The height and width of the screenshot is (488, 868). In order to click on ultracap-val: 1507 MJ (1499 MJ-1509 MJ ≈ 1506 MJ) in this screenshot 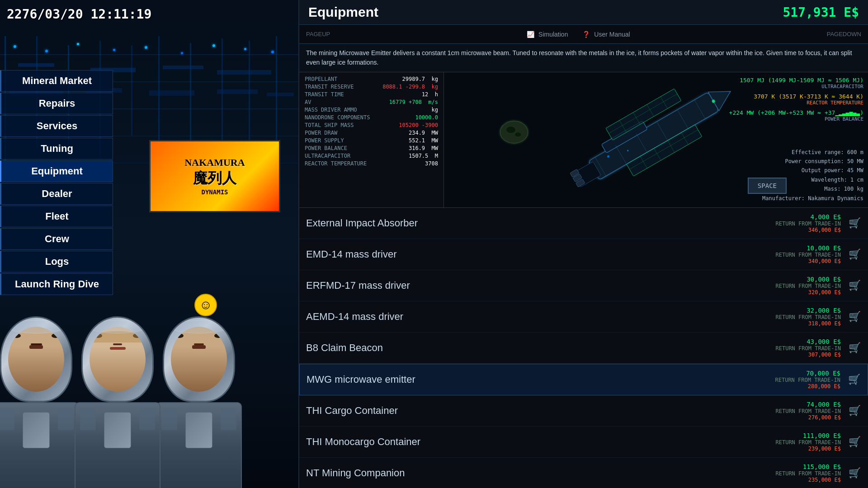, I will do `click(797, 80)`.